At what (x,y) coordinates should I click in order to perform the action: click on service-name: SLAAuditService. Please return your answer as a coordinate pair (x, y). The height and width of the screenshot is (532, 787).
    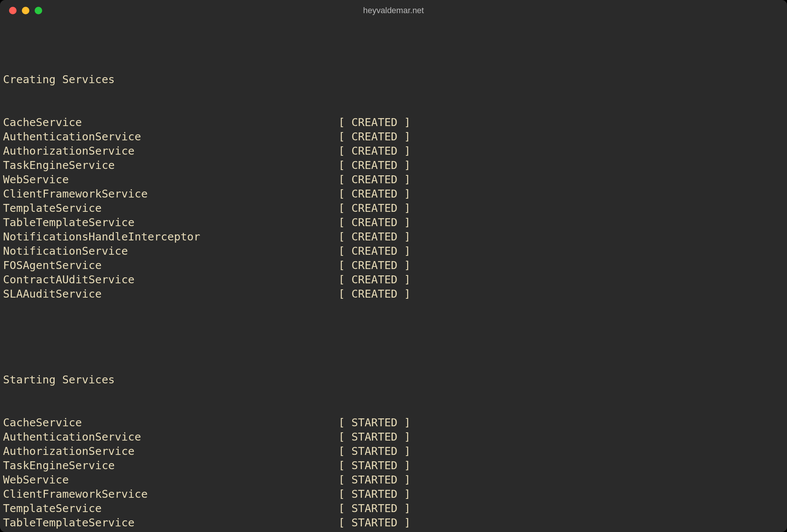
    Looking at the image, I should click on (171, 294).